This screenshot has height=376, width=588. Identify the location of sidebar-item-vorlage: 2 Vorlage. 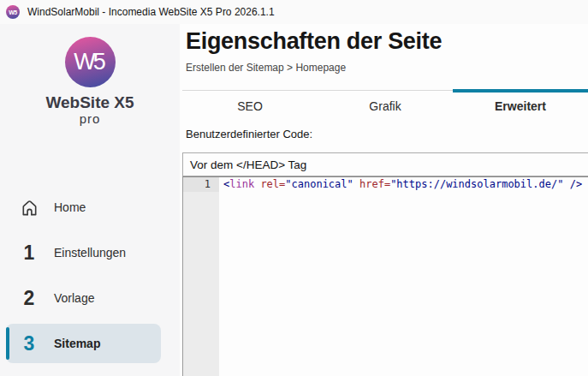
(84, 298).